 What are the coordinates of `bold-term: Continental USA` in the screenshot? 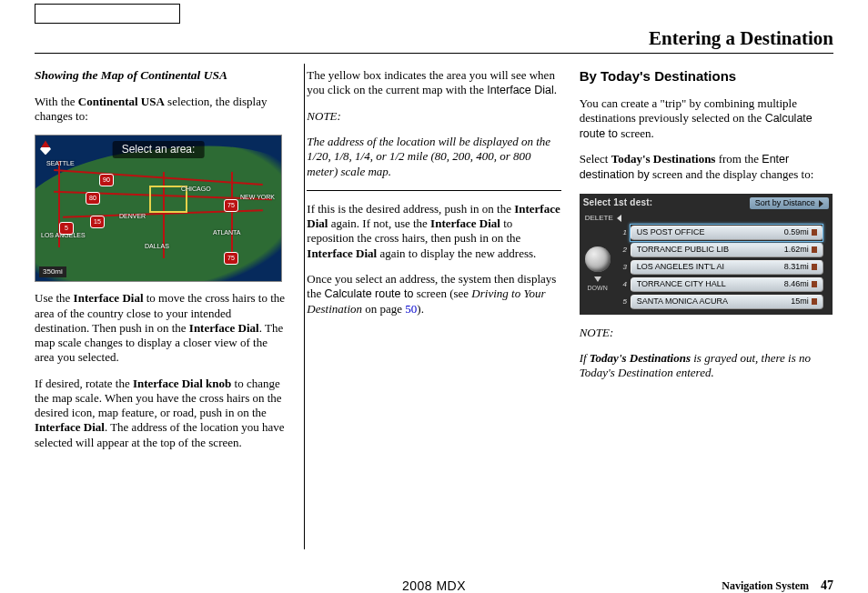 It's located at (122, 102).